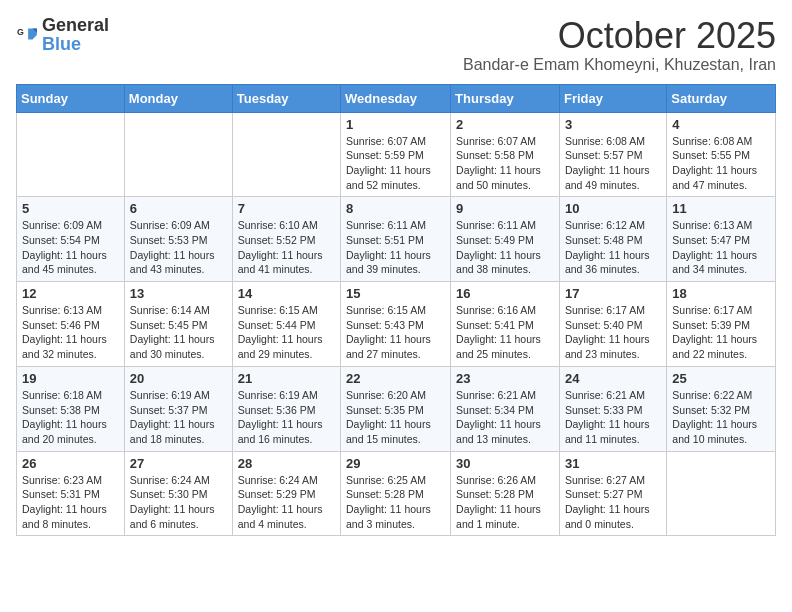 This screenshot has width=792, height=612. I want to click on day-number: 30, so click(505, 464).